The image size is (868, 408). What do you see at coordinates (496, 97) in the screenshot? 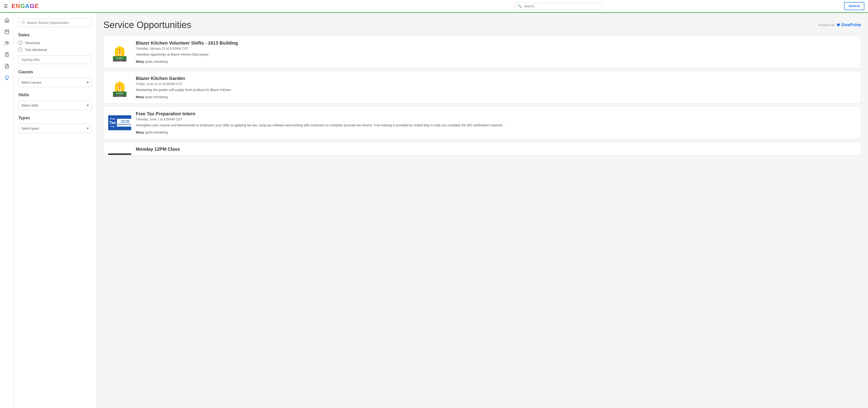
I see `card-spots-2: Many spots remaining` at bounding box center [496, 97].